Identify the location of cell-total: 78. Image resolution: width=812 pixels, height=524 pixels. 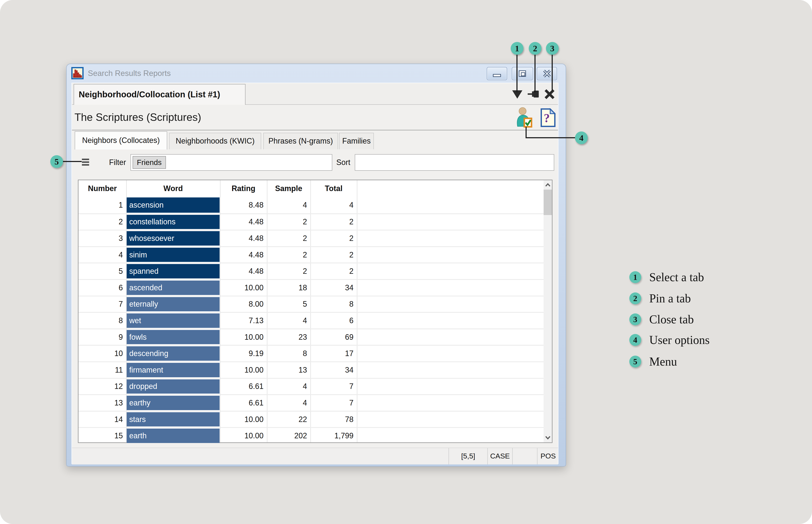
(332, 420).